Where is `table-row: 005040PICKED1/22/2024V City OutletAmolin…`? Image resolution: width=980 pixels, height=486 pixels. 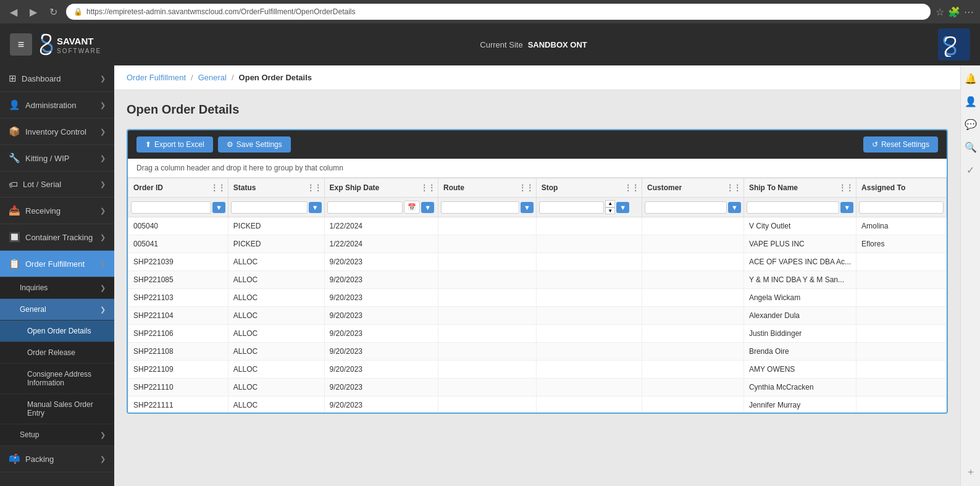 table-row: 005040PICKED1/22/2024V City OutletAmolin… is located at coordinates (537, 226).